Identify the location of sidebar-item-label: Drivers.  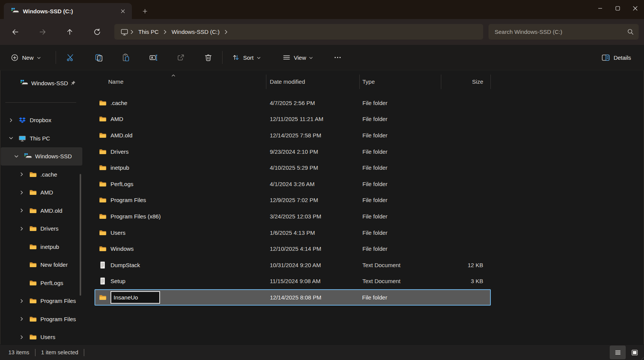
(50, 228).